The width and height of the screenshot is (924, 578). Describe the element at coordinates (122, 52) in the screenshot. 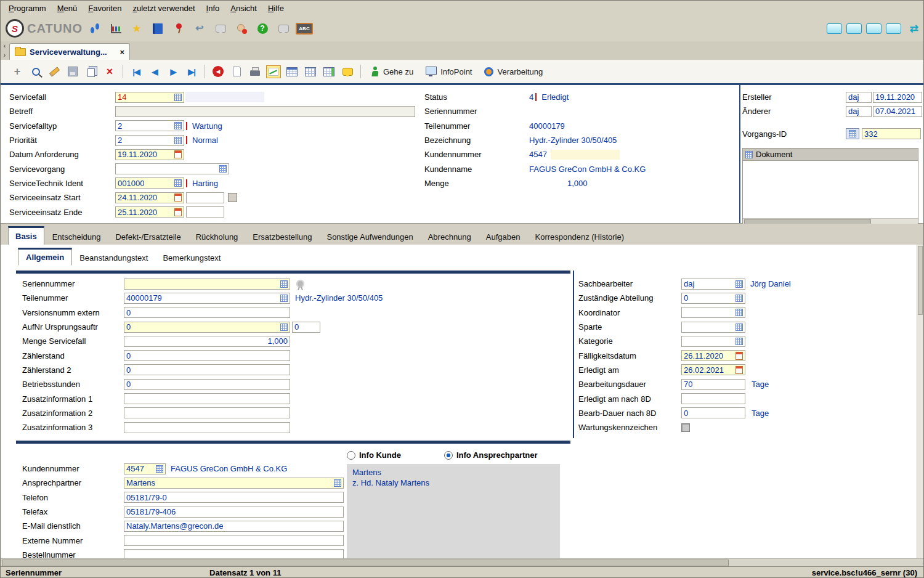

I see `close-tab-icon: ×` at that location.